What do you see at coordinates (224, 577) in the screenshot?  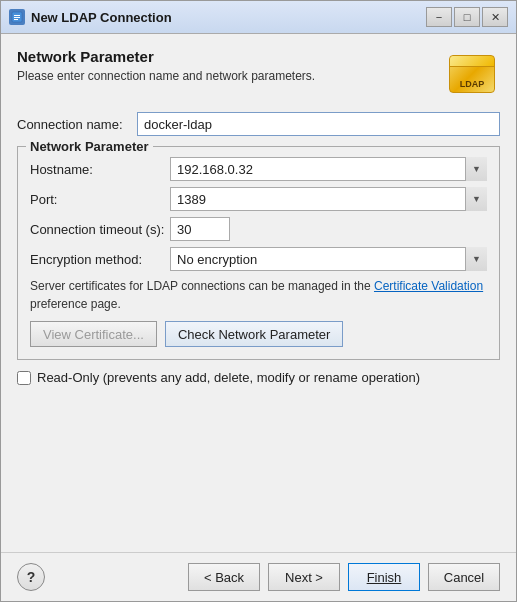 I see `back-button: < Back` at bounding box center [224, 577].